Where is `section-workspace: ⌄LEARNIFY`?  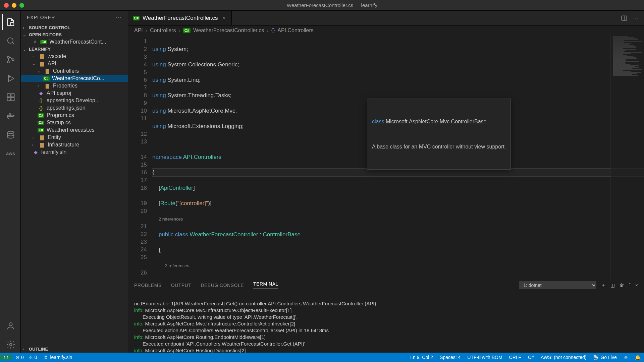 section-workspace: ⌄LEARNIFY is located at coordinates (74, 49).